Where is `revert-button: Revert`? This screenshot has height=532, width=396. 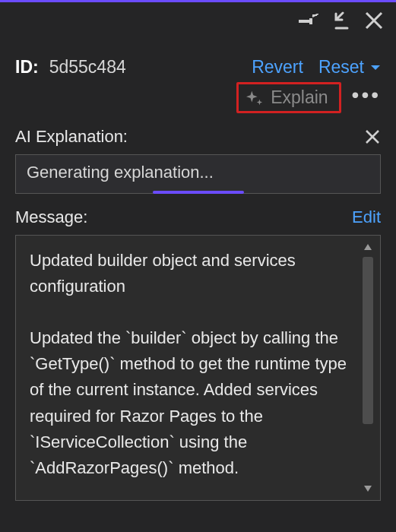 revert-button: Revert is located at coordinates (277, 67).